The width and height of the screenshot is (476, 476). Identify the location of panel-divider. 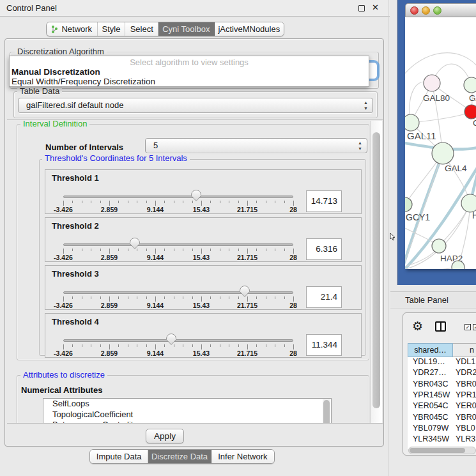
(388, 238).